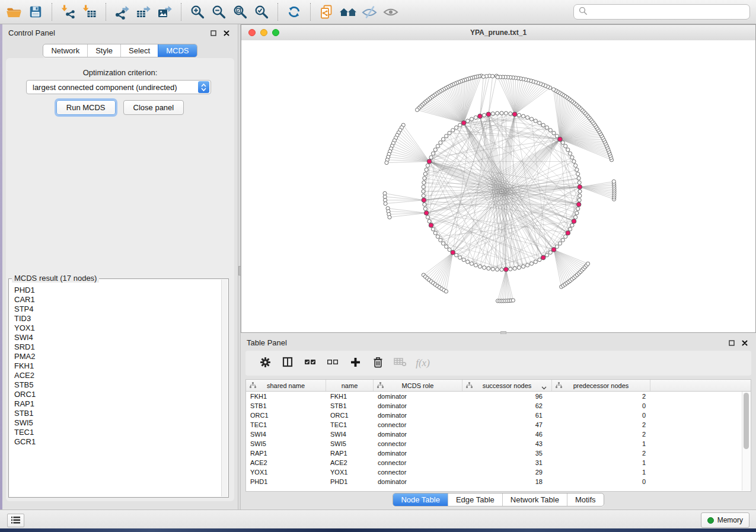 Image resolution: width=756 pixels, height=532 pixels. Describe the element at coordinates (119, 87) in the screenshot. I see `optimization-criterion-select: largest connected component (undirected)` at that location.